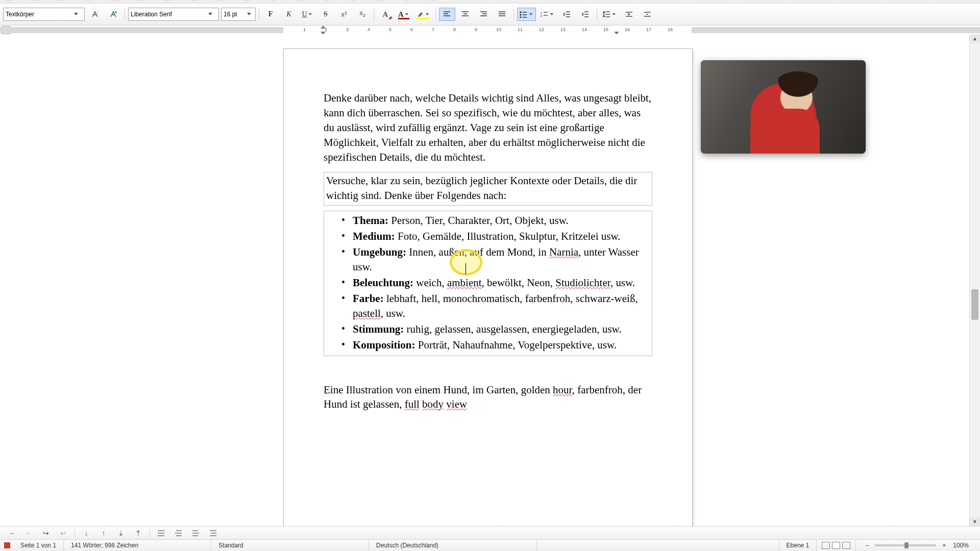  I want to click on font-size-combo, so click(238, 14).